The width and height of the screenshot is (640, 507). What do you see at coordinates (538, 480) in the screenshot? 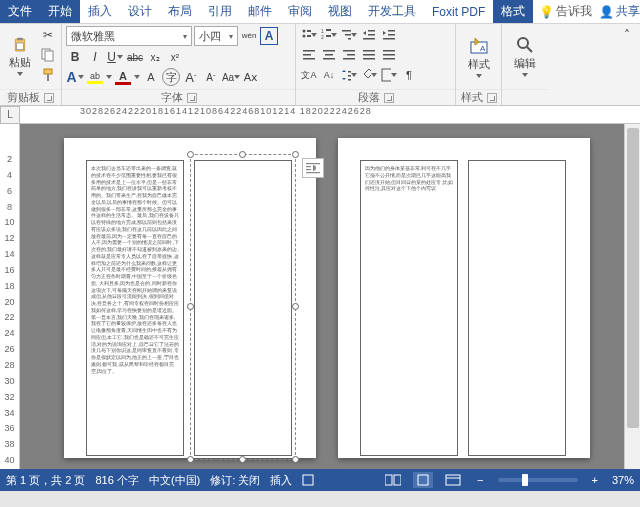
I see `zoom-slider` at bounding box center [538, 480].